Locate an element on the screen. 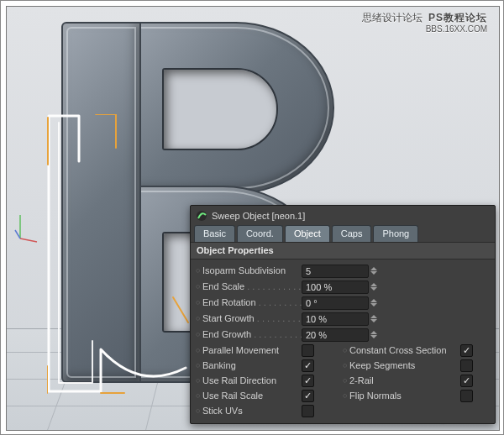 The height and width of the screenshot is (435, 504). input-end-rotation is located at coordinates (335, 303).